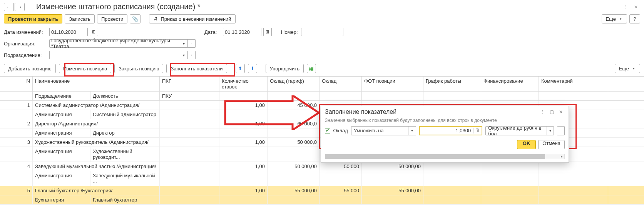 The height and width of the screenshot is (215, 644). What do you see at coordinates (322, 167) in the screenshot?
I see `table-row: 4Заведующий музыкальной частью /Админист…` at bounding box center [322, 167].